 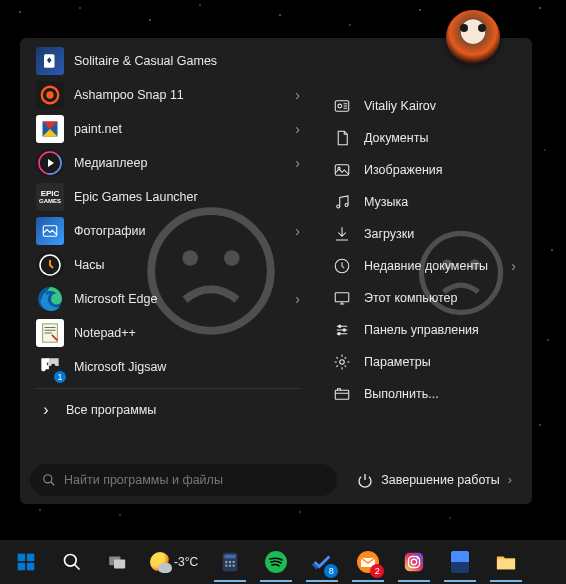 What do you see at coordinates (424, 106) in the screenshot?
I see `place-user: Vitaliy Kairov` at bounding box center [424, 106].